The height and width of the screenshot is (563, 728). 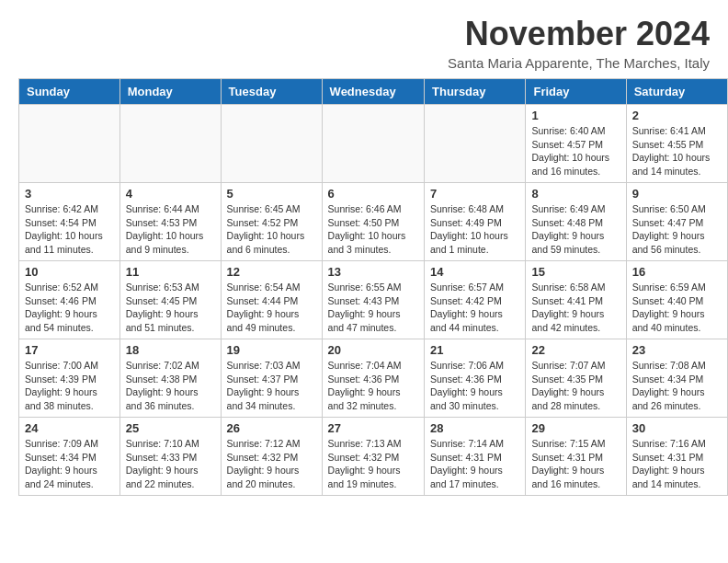 I want to click on day-info: Sunrise: 7:08 AM Sunset: 4:34 PM Dayligh…, so click(x=677, y=386).